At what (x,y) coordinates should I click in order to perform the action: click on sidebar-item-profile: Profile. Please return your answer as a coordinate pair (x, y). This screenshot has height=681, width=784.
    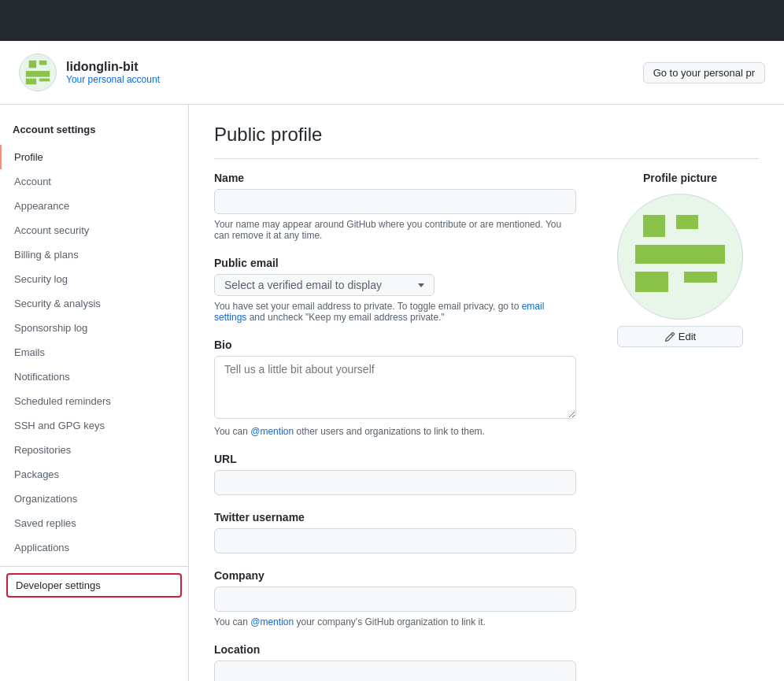
    Looking at the image, I should click on (94, 157).